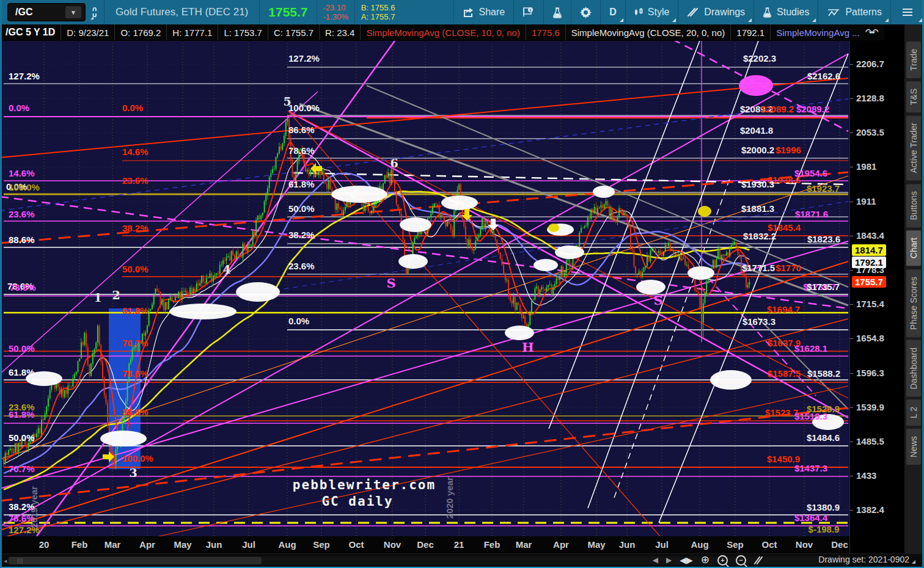  Describe the element at coordinates (444, 32) in the screenshot. I see `sma10-study-label: SimpleMovingAvg (CLOSE, 10, 0, no)` at that location.